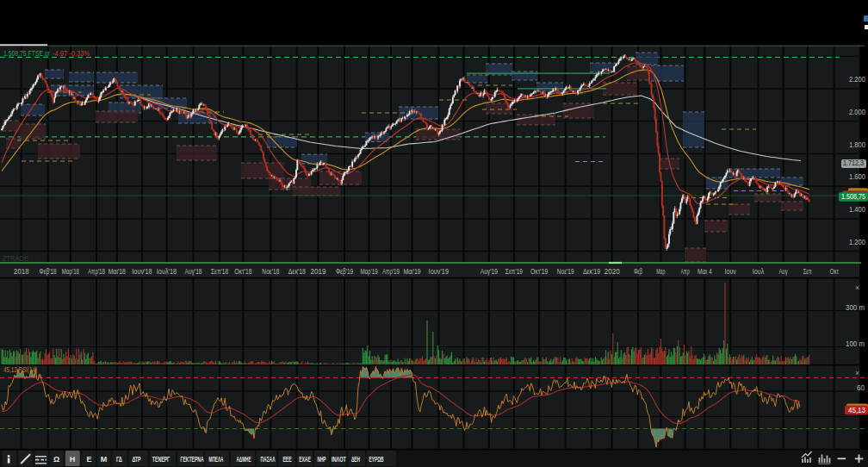  Describe the element at coordinates (514, 271) in the screenshot. I see `svg-text: Σεπ'19` at that location.